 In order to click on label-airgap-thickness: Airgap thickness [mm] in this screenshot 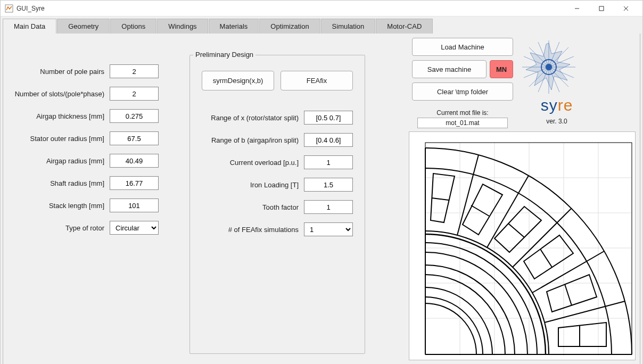, I will do `click(56, 116)`.